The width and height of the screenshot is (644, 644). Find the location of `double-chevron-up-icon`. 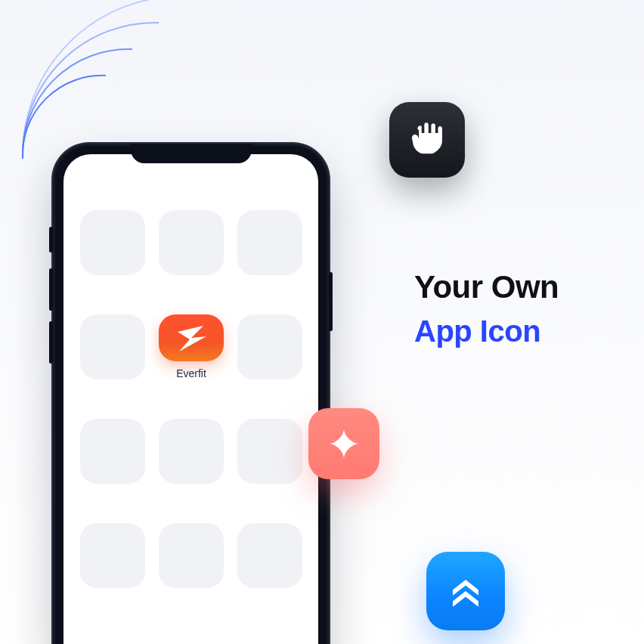

double-chevron-up-icon is located at coordinates (466, 591).